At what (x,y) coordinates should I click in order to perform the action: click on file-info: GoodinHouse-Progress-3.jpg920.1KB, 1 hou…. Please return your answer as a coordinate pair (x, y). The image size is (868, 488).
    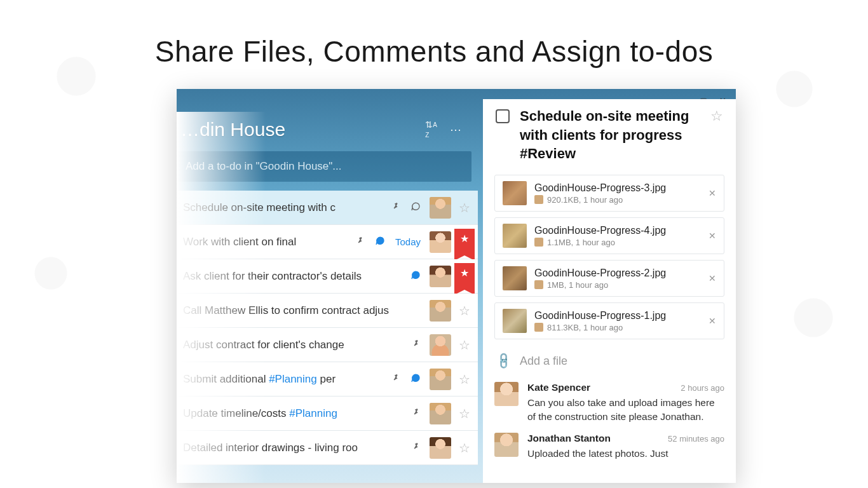
    Looking at the image, I should click on (618, 193).